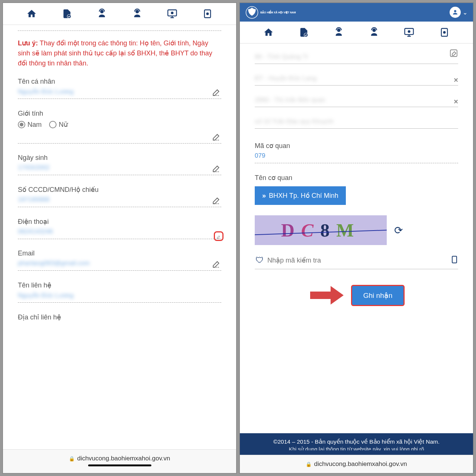 The image size is (476, 476). Describe the element at coordinates (378, 295) in the screenshot. I see `submit-button: Ghi nhận` at that location.